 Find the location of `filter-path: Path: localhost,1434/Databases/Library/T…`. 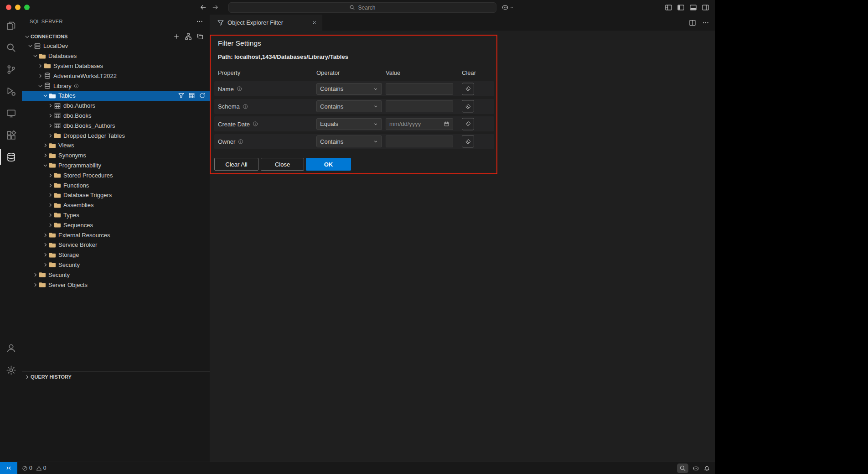

filter-path: Path: localhost,1434/Databases/Library/T… is located at coordinates (283, 57).